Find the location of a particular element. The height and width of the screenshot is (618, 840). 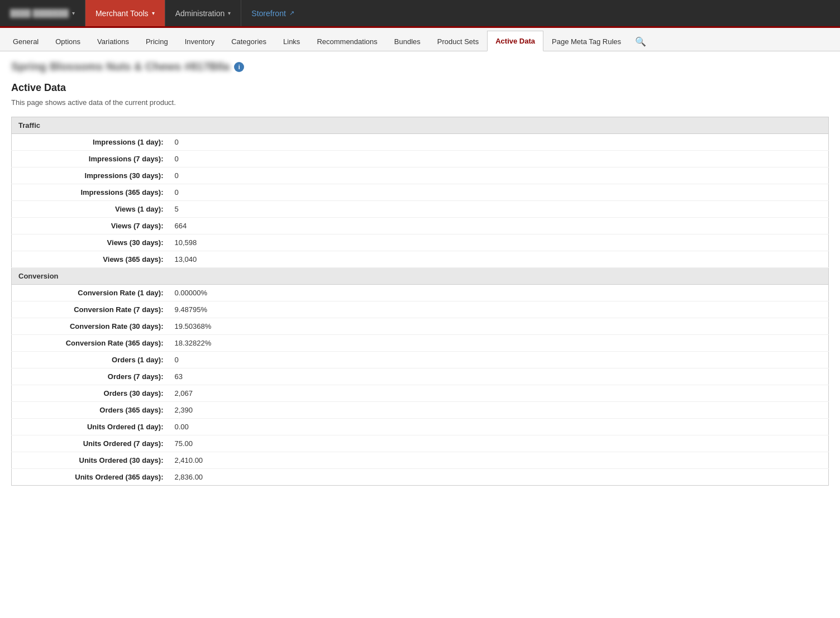

table-row: Conversion Rate (7 days): 9.48795% is located at coordinates (420, 310).